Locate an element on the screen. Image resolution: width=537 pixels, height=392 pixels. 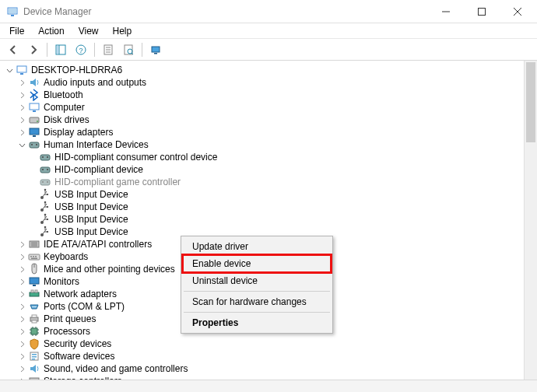
menu-file: File is located at coordinates (17, 31).